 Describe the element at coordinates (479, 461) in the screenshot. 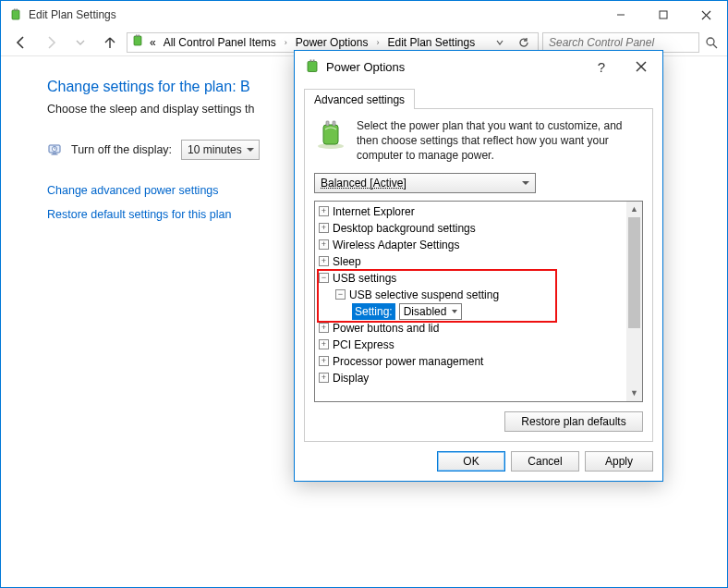

I see `dialog-button-row: OK Cancel Apply` at that location.